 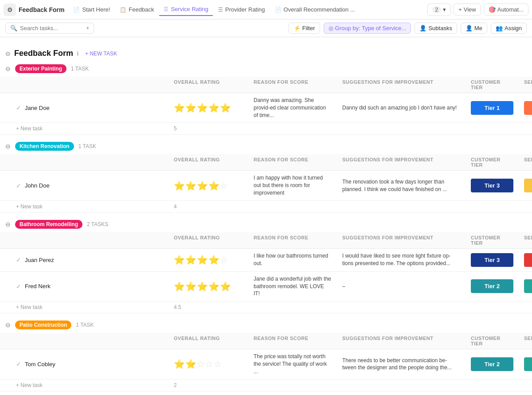 What do you see at coordinates (266, 10) in the screenshot?
I see `top-nav: ⚙ Feedback Form 📄 Start Here! 📋 Feedback…` at bounding box center [266, 10].